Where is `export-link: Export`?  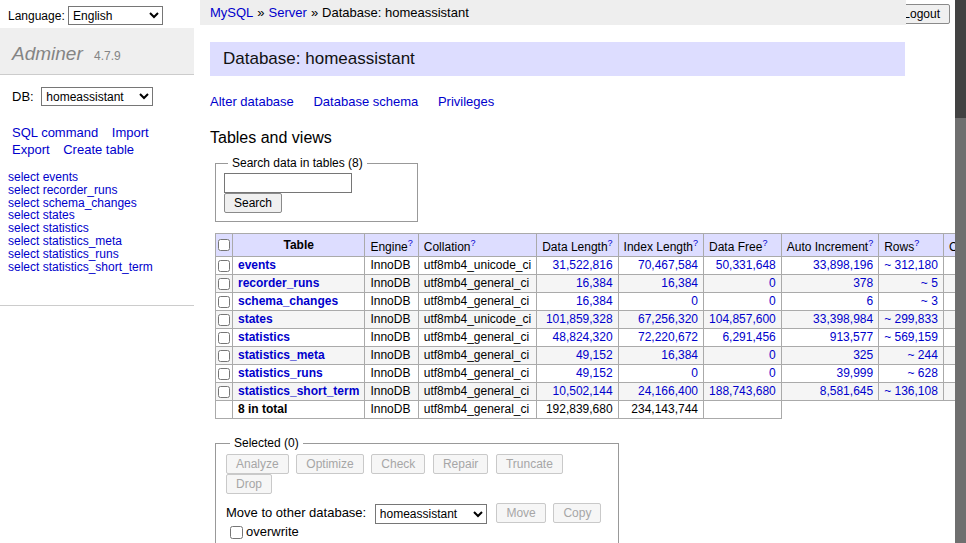 export-link: Export is located at coordinates (31, 150).